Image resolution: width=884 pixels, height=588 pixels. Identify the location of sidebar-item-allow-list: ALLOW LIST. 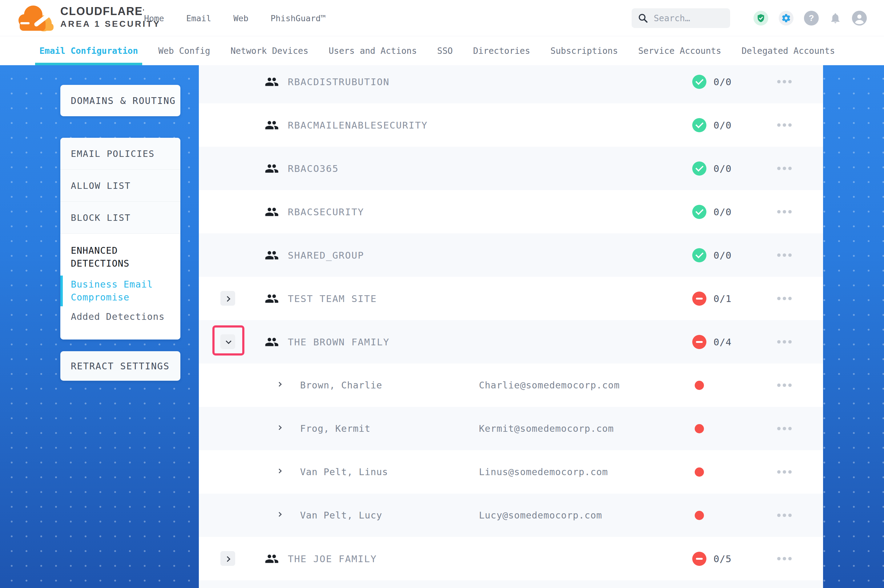
(120, 186).